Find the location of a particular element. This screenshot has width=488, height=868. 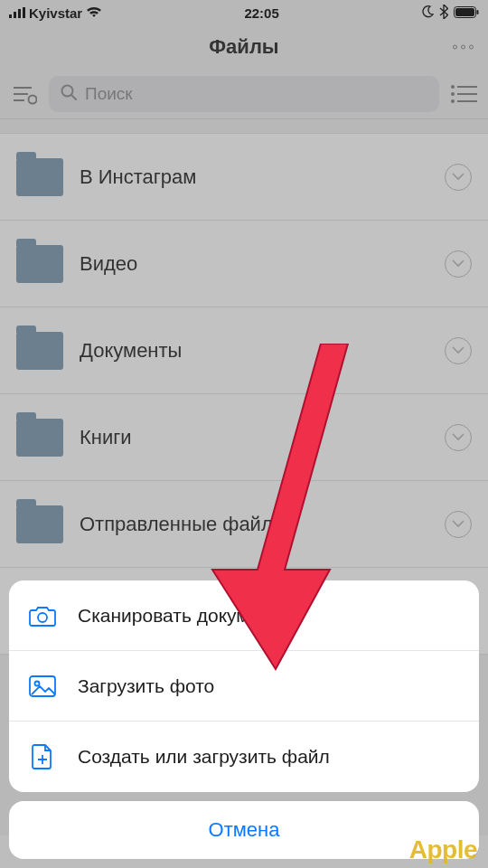

cancel-label: Отмена is located at coordinates (244, 830).